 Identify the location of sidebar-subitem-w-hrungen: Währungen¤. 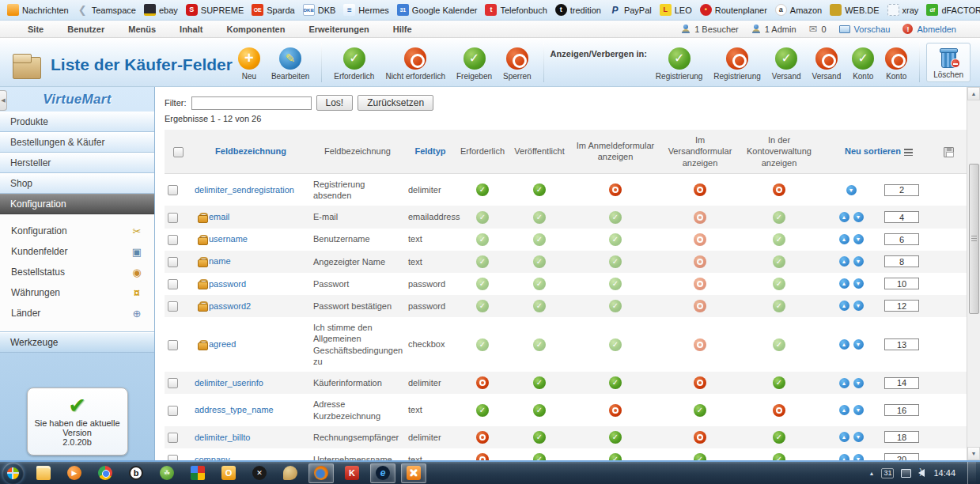
(78, 293).